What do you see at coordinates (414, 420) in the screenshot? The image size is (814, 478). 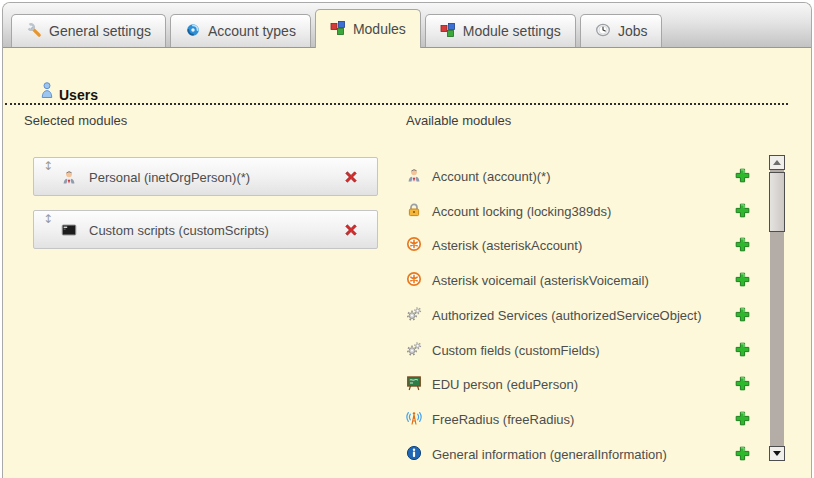 I see `antenna-icon` at bounding box center [414, 420].